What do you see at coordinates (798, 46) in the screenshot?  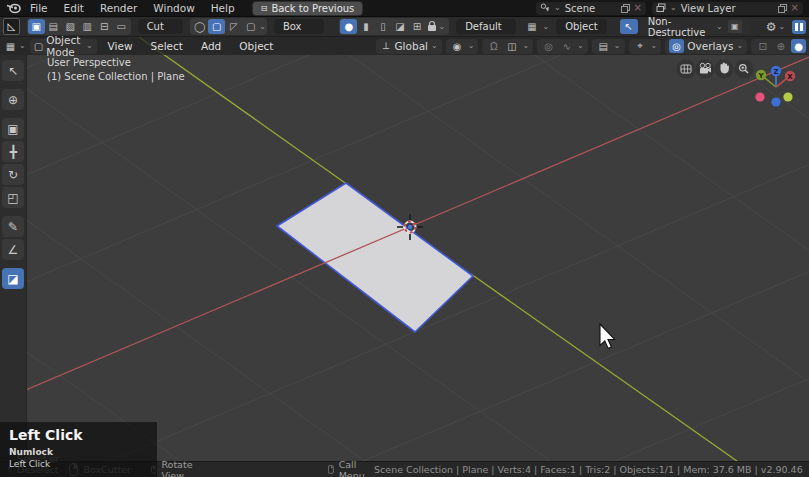 I see `solid-shading-icon: ●` at bounding box center [798, 46].